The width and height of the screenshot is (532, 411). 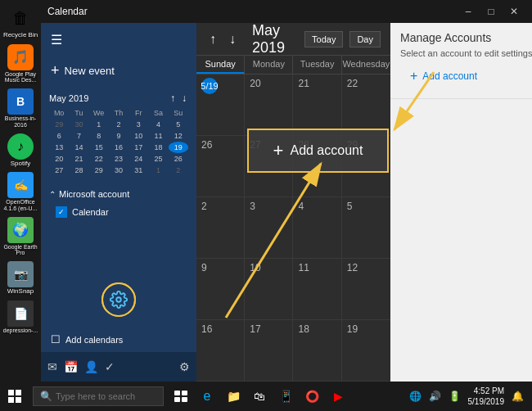 What do you see at coordinates (435, 396) in the screenshot?
I see `volume-icon: 🔊` at bounding box center [435, 396].